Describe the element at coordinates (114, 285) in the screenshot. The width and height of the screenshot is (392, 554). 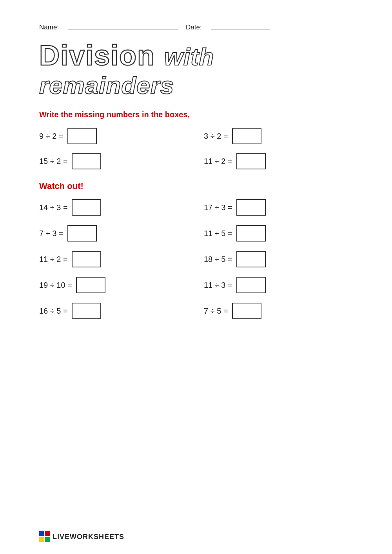
I see `problem-row: 19 ÷ 10 =` at that location.